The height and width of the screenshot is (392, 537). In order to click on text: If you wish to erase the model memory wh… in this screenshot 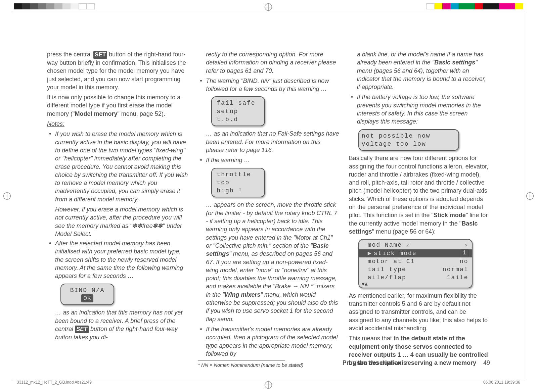, I will do `click(122, 166)`.